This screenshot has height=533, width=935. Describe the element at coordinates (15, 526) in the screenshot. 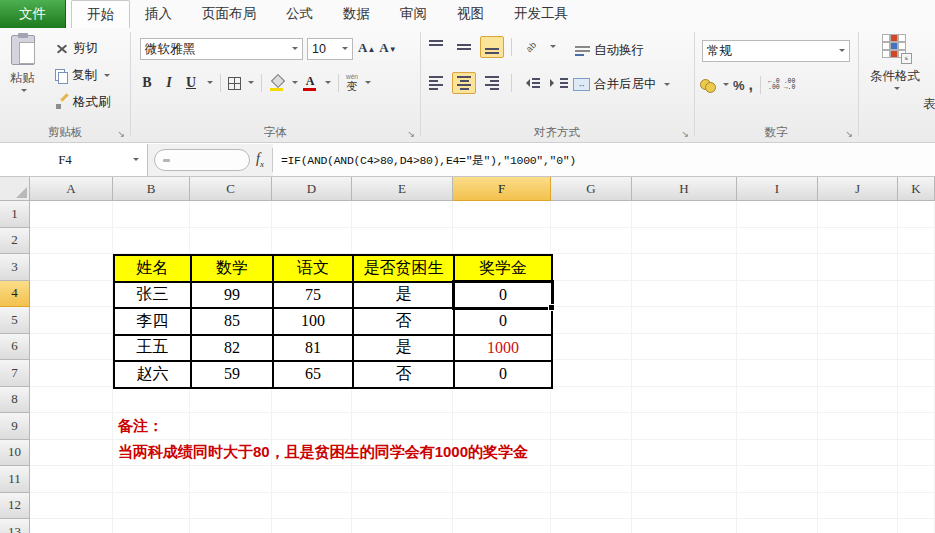

I see `row-header-13: 13` at that location.